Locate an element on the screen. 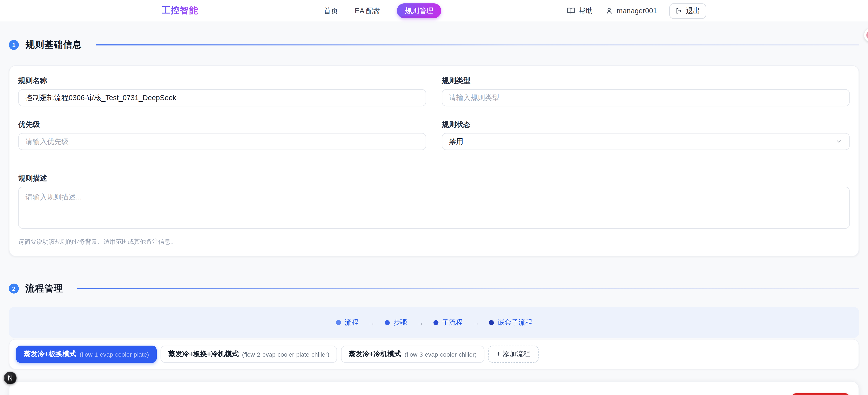 Image resolution: width=868 pixels, height=395 pixels. nav-item-home: 首页 is located at coordinates (331, 11).